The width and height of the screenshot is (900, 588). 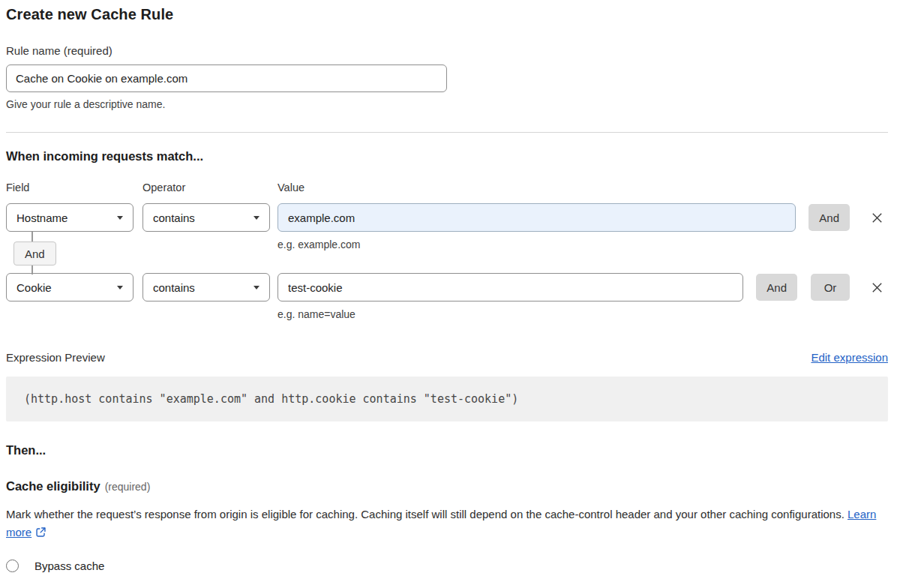 What do you see at coordinates (447, 450) in the screenshot?
I see `then-heading: Then...` at bounding box center [447, 450].